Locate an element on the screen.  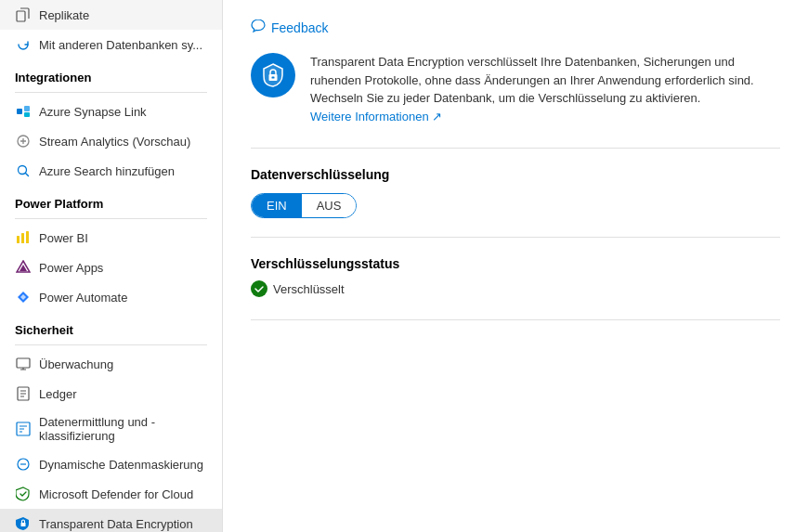
sidebar-item-power-apps: Power Apps is located at coordinates (111, 267).